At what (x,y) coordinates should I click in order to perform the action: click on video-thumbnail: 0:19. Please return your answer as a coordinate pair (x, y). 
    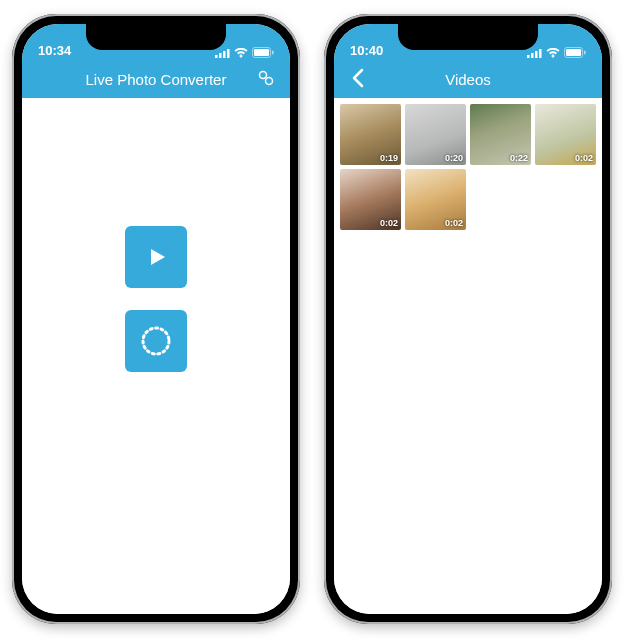
    Looking at the image, I should click on (370, 134).